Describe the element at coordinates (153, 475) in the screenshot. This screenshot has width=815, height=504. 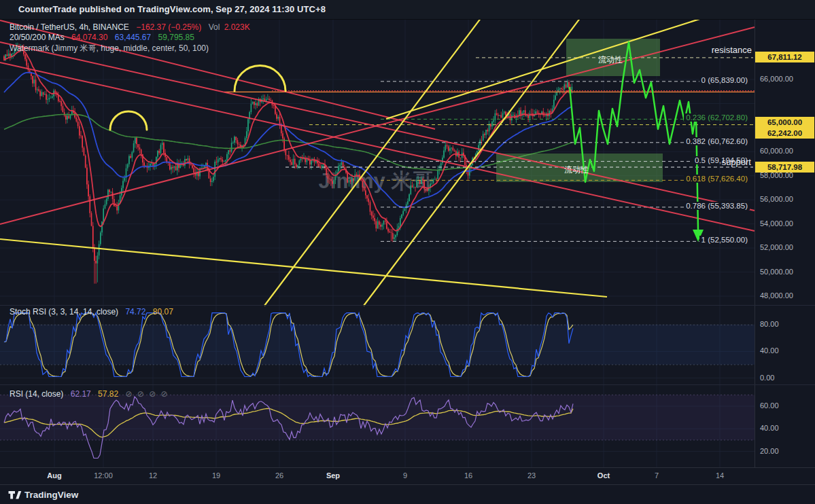
I see `time-tick-label: 12` at that location.